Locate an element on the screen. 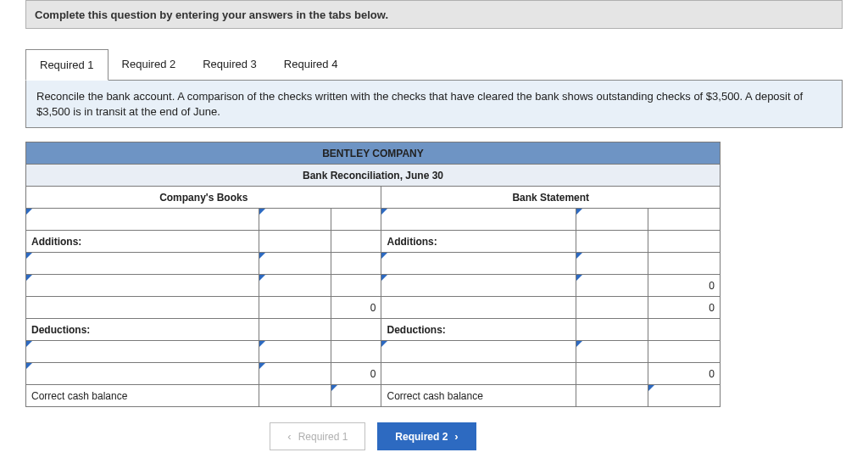 This screenshot has width=868, height=458. left-correct-balance-label: Correct cash balance is located at coordinates (142, 396).